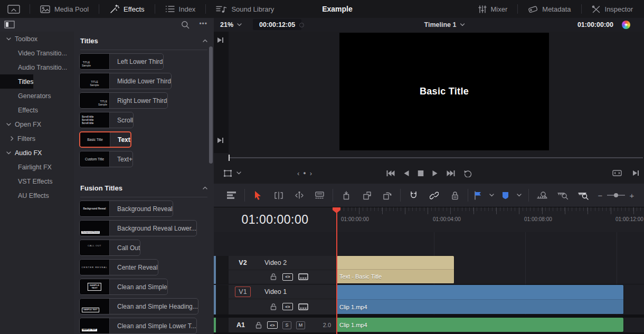 This screenshot has height=334, width=644. I want to click on title-item: SAMPLE TEXT Clean and Simple Heading..., so click(139, 306).